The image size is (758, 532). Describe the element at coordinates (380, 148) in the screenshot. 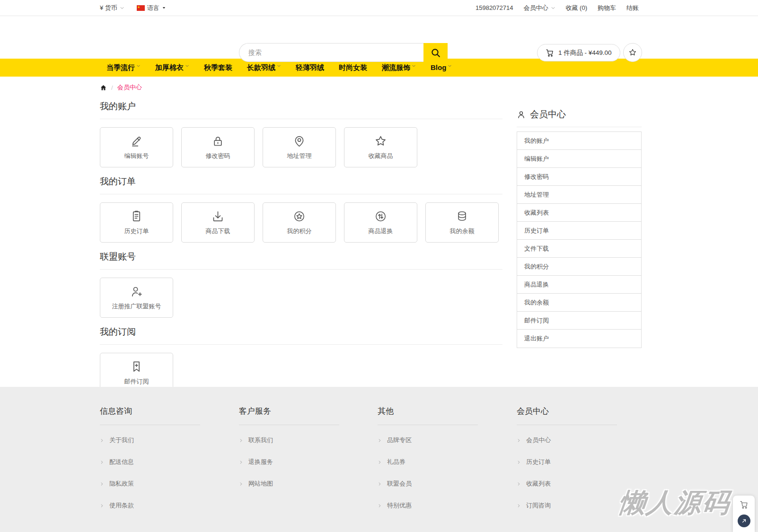

I see `card-wishlist-products: 收藏商品` at that location.